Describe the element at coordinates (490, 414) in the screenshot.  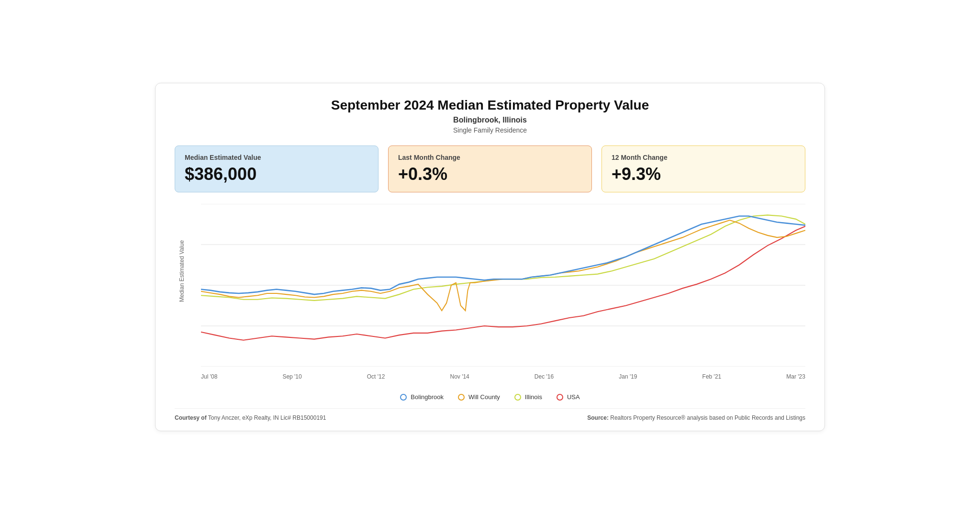
I see `footer: Courtesy of Tony Anczer, eXp Realty, IN …` at that location.